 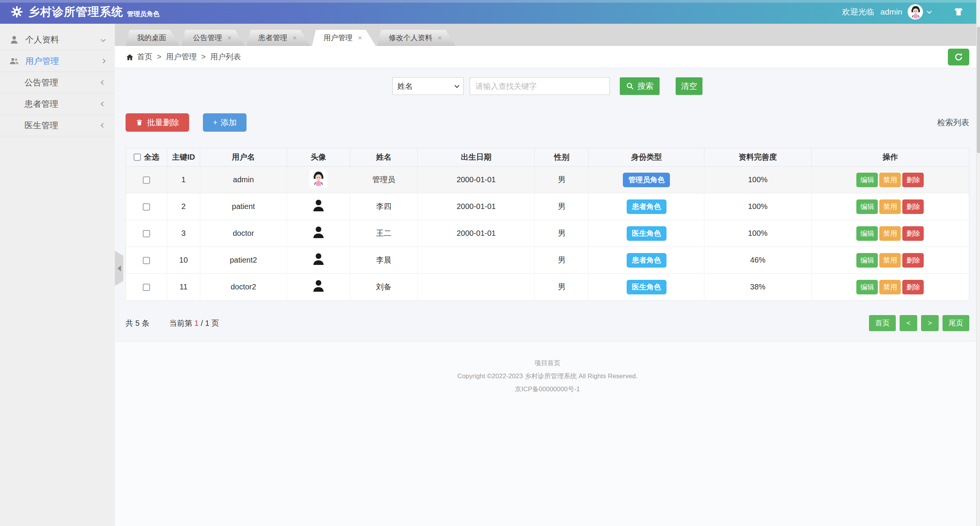 What do you see at coordinates (891, 12) in the screenshot?
I see `header-username: admin` at bounding box center [891, 12].